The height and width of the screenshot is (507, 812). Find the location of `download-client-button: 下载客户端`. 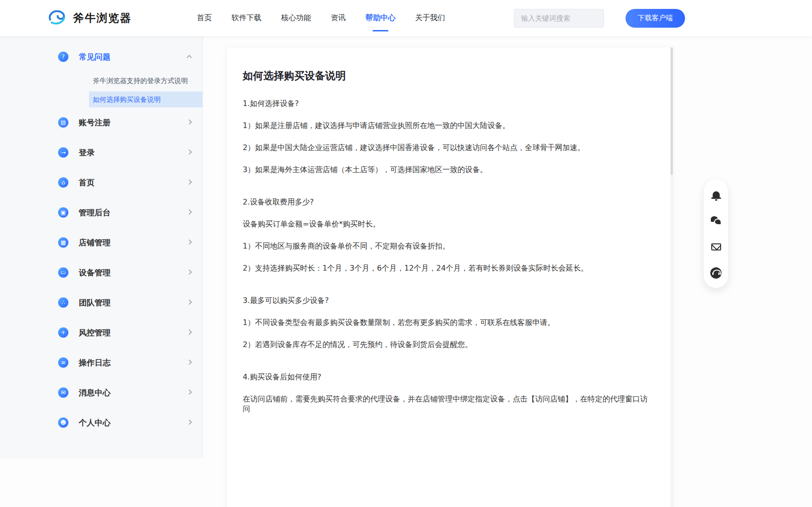

download-client-button: 下载客户端 is located at coordinates (655, 18).